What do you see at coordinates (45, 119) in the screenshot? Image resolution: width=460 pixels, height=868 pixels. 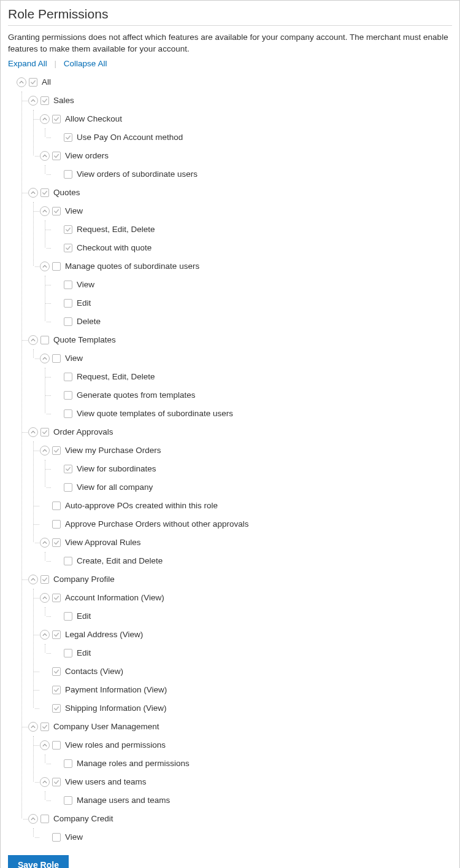 I see `toggle-allow-checkout` at bounding box center [45, 119].